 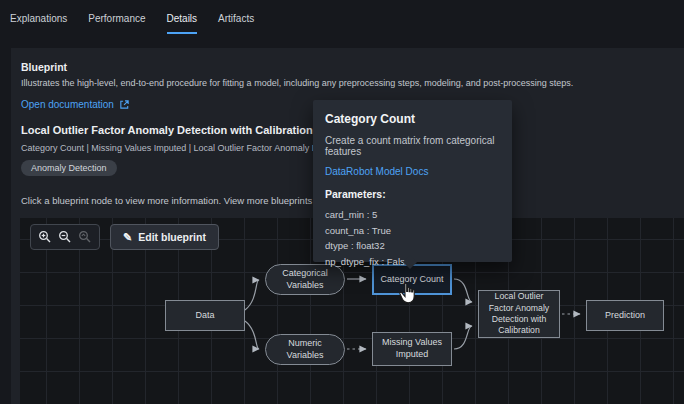 What do you see at coordinates (68, 104) in the screenshot?
I see `open-documentation-label: Open documentation` at bounding box center [68, 104].